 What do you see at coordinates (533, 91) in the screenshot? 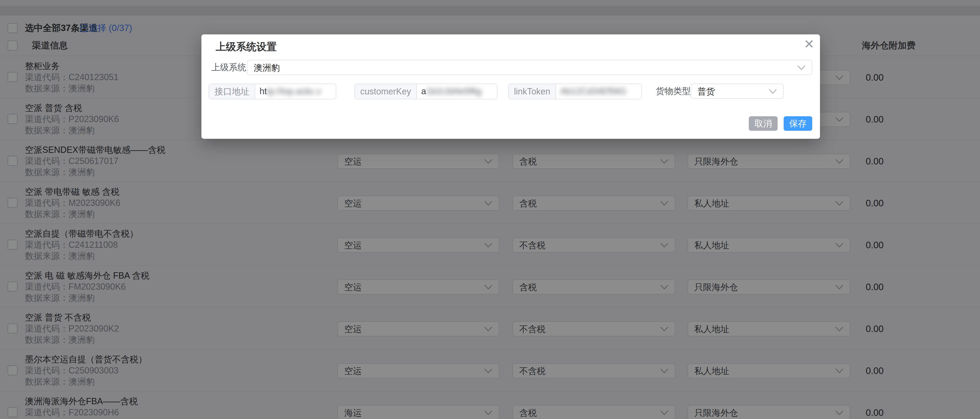
I see `link-token-label: linkToken` at bounding box center [533, 91].